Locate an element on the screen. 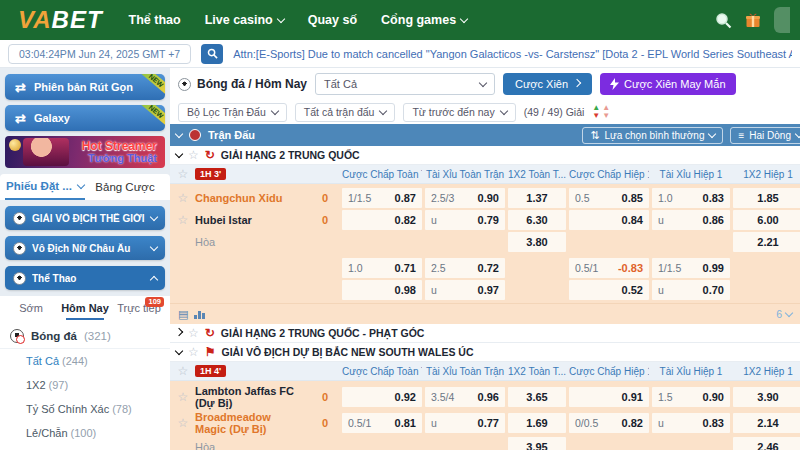  league-row: ☆ ↻ GIẢI HẠNG 2 TRUNG QUỐC - PHẠT GÓC is located at coordinates (485, 334).